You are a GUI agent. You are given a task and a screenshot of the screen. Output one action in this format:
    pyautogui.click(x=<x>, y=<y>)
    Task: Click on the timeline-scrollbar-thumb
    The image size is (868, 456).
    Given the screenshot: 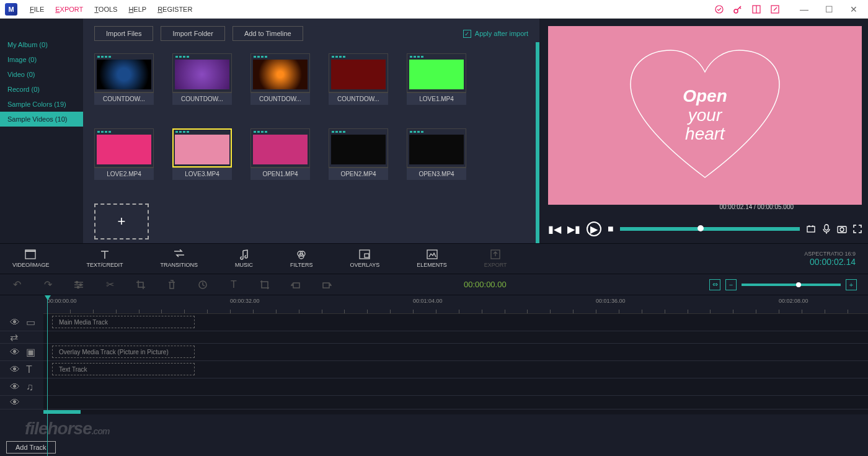 What is the action you would take?
    pyautogui.click(x=62, y=412)
    